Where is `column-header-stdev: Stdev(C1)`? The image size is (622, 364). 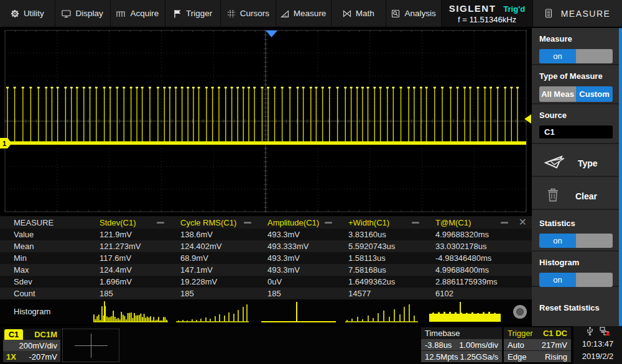
column-header-stdev: Stdev(C1) is located at coordinates (140, 222).